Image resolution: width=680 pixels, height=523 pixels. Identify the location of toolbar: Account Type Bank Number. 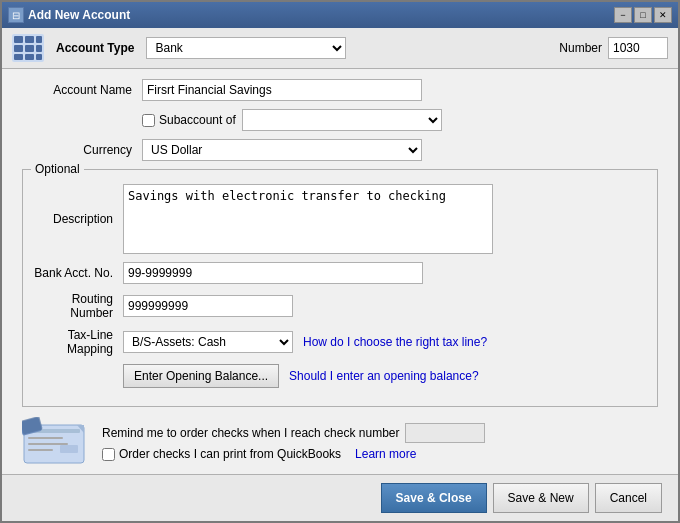
(340, 48).